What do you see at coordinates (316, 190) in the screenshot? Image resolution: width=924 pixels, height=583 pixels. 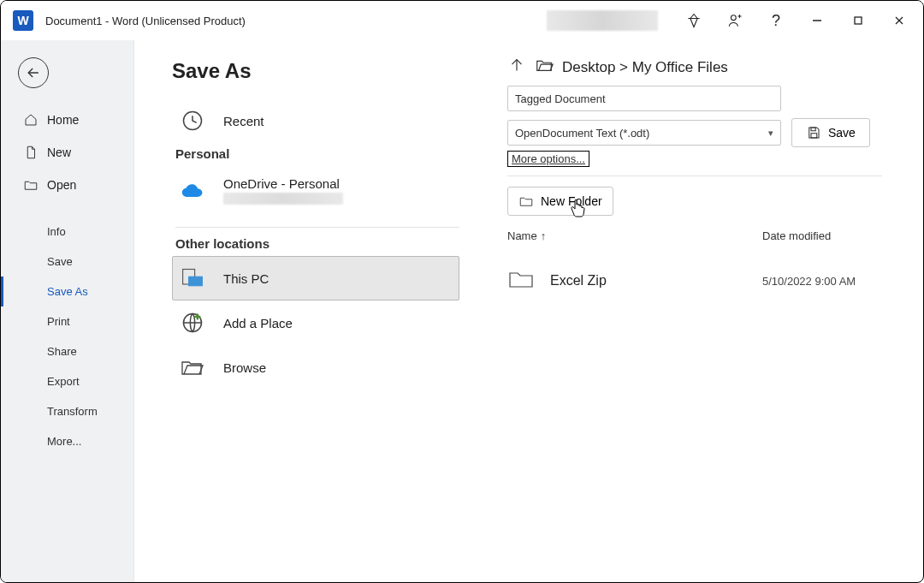 I see `location-onedrive: OneDrive - Personal` at bounding box center [316, 190].